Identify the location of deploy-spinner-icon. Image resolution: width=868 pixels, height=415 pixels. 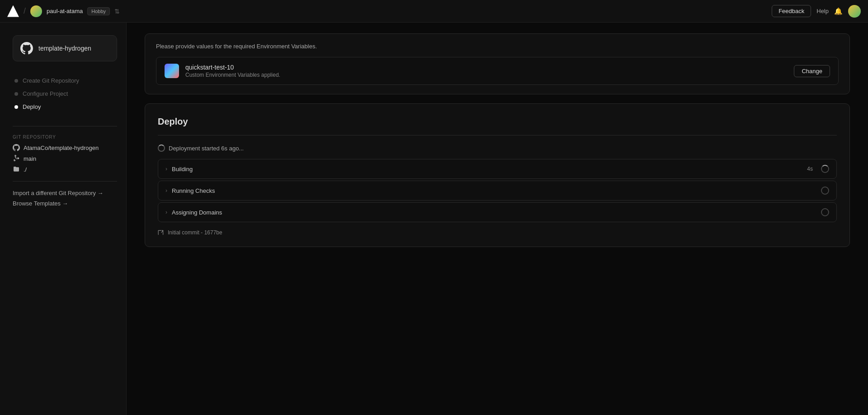
(161, 148).